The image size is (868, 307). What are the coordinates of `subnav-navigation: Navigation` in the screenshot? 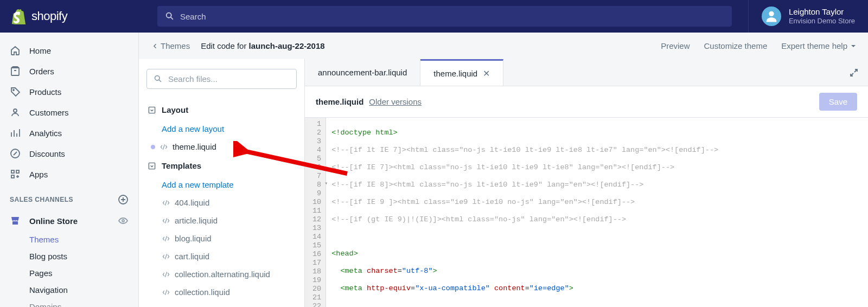 It's located at (84, 290).